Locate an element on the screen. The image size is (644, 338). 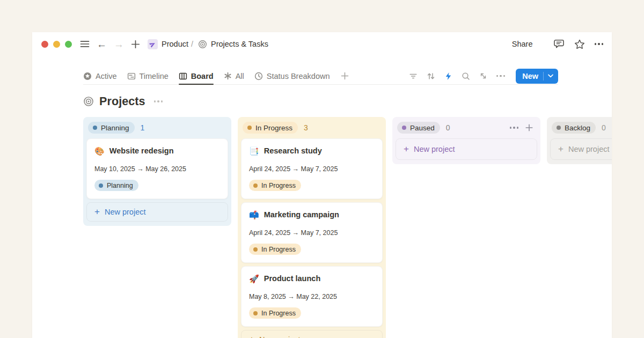
page-title: Projects is located at coordinates (122, 102).